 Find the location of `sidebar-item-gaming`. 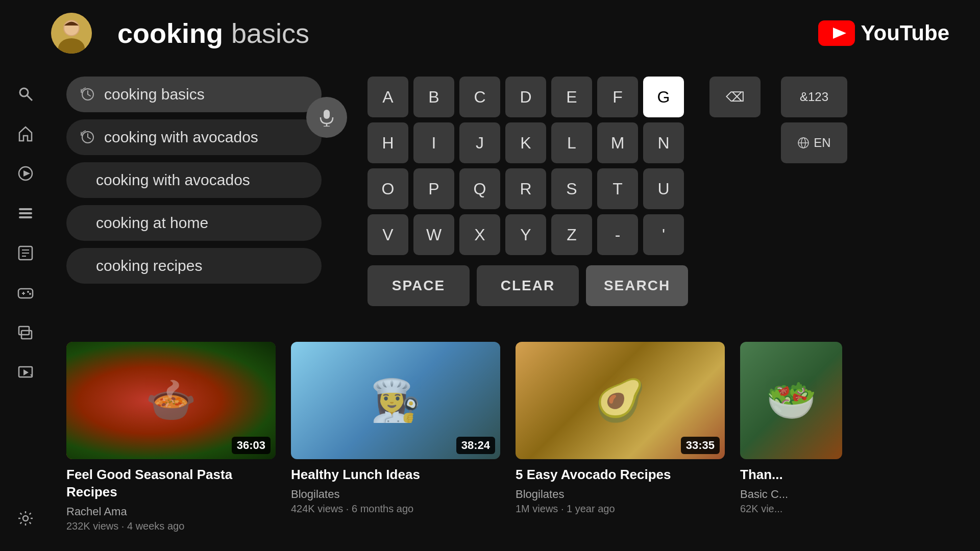

sidebar-item-gaming is located at coordinates (26, 293).